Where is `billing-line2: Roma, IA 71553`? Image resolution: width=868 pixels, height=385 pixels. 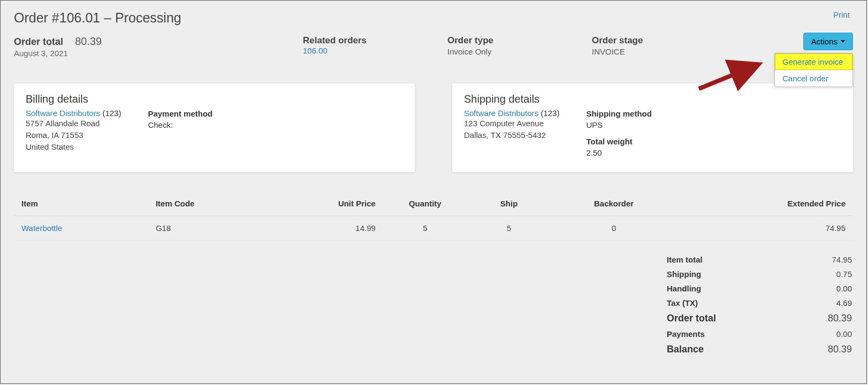
billing-line2: Roma, IA 71553 is located at coordinates (73, 135).